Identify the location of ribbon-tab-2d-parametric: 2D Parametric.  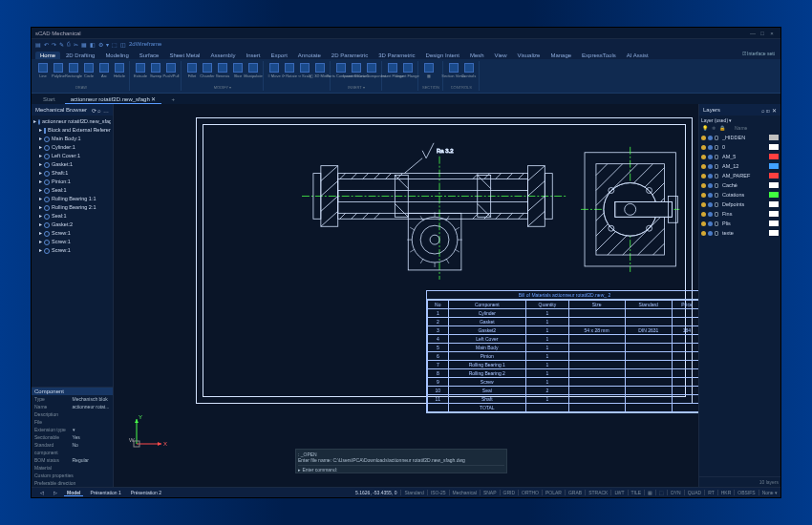
(350, 55).